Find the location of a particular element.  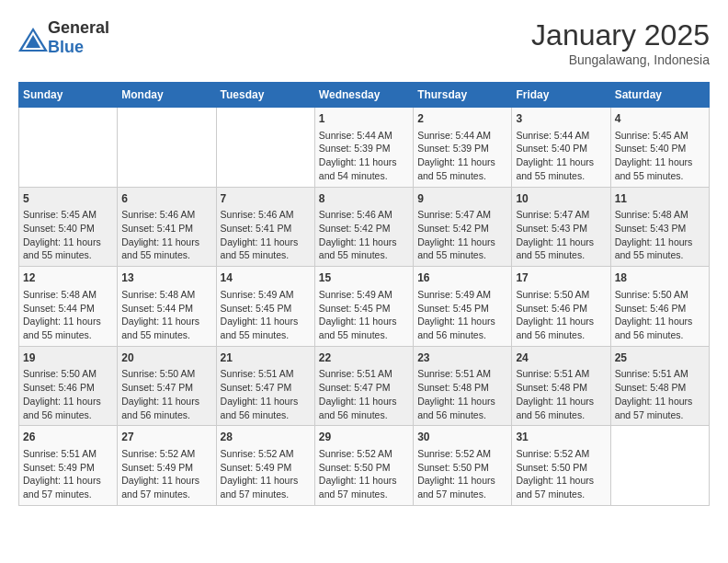

day-number: 31 is located at coordinates (561, 438).